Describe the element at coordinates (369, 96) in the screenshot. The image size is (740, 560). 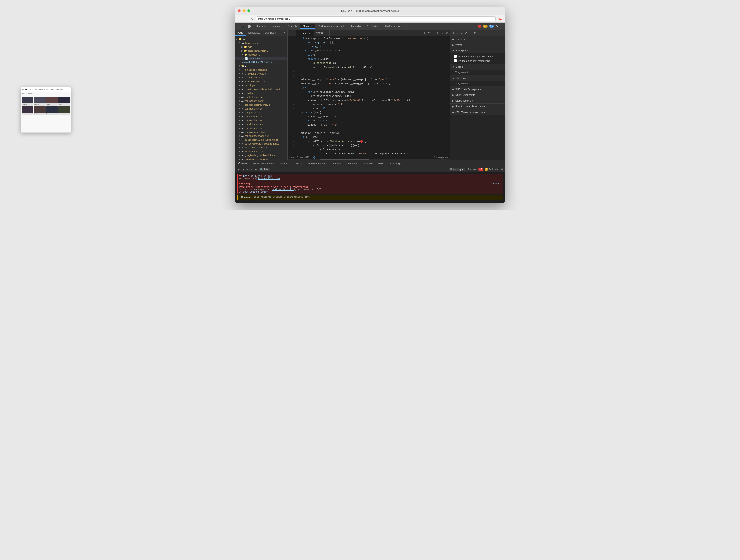
I see `code-editor-content: 1 if (navigator.platform === "Linux x86_…` at that location.